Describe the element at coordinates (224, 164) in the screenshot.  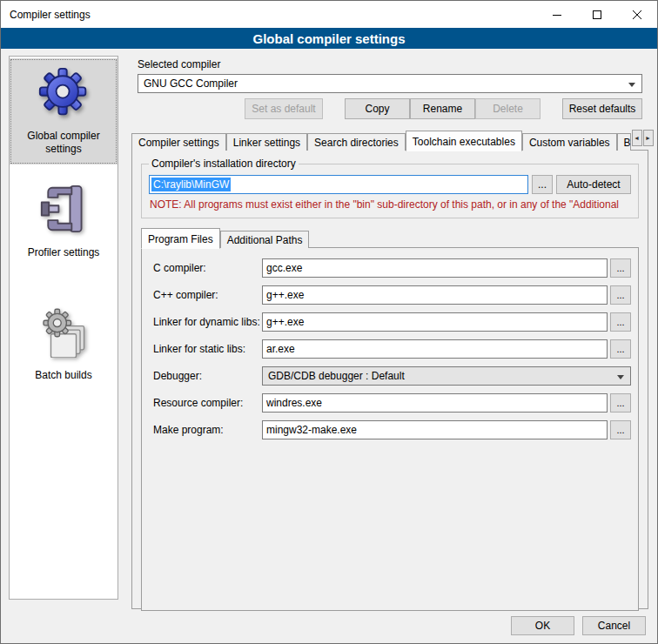
I see `installation-directory-label: Compiler's installation directory` at that location.